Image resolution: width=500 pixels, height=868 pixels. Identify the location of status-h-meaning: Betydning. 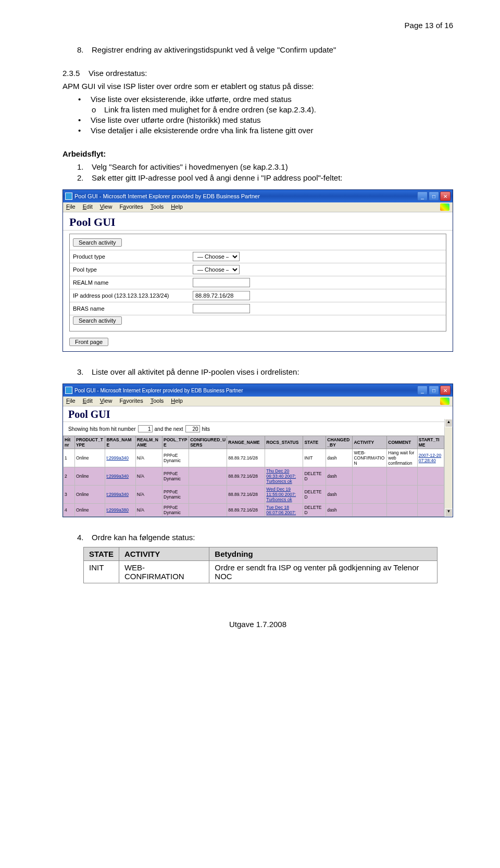
(323, 554).